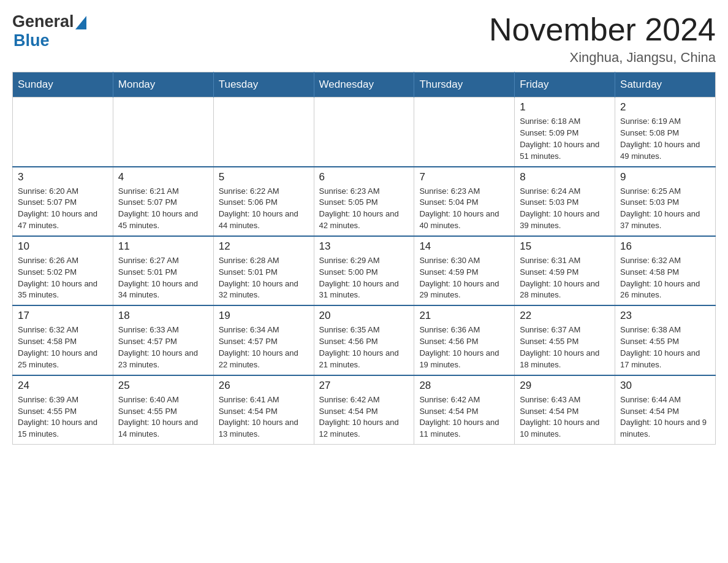 This screenshot has width=728, height=563. Describe the element at coordinates (565, 410) in the screenshot. I see `calendar-cell: 29Sunrise: 6:43 AMSunset: 4:54 PMDayligh…` at that location.